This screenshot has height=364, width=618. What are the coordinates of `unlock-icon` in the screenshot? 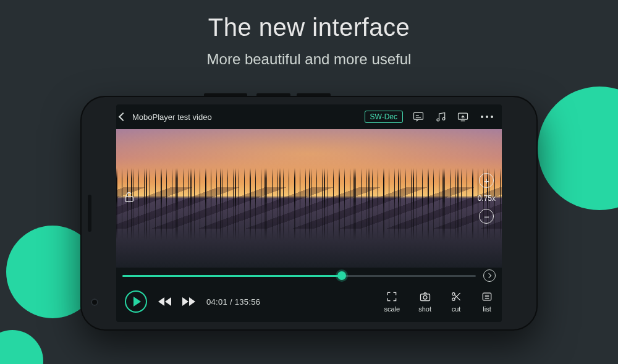 It's located at (129, 198).